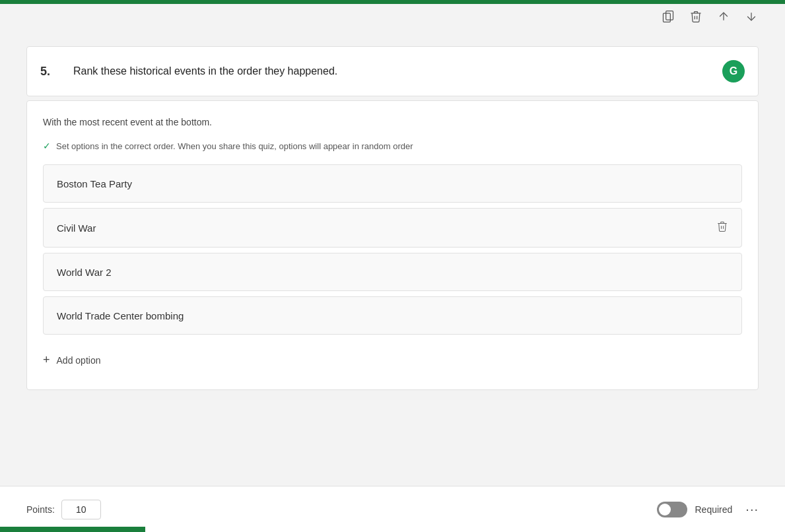 The height and width of the screenshot is (532, 785). What do you see at coordinates (120, 316) in the screenshot?
I see `option-text-4: World Trade Center bombing` at bounding box center [120, 316].